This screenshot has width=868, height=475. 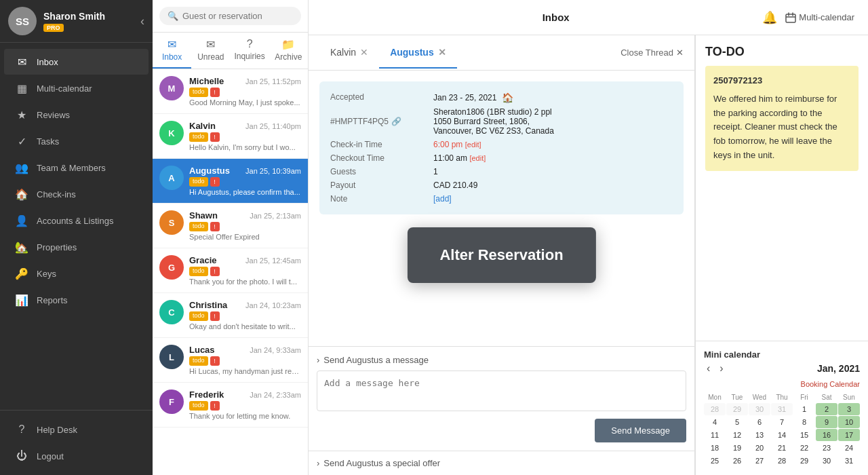 I want to click on cal-day: 6, so click(x=760, y=422).